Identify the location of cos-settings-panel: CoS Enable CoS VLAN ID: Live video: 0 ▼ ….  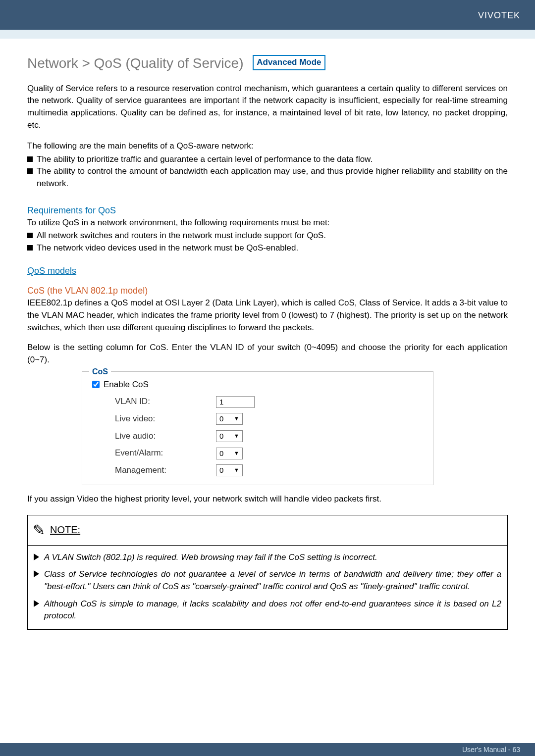
(258, 428).